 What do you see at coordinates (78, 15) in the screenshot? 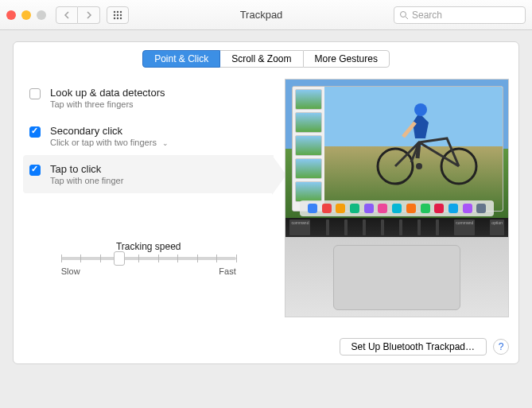
I see `nav-buttons` at bounding box center [78, 15].